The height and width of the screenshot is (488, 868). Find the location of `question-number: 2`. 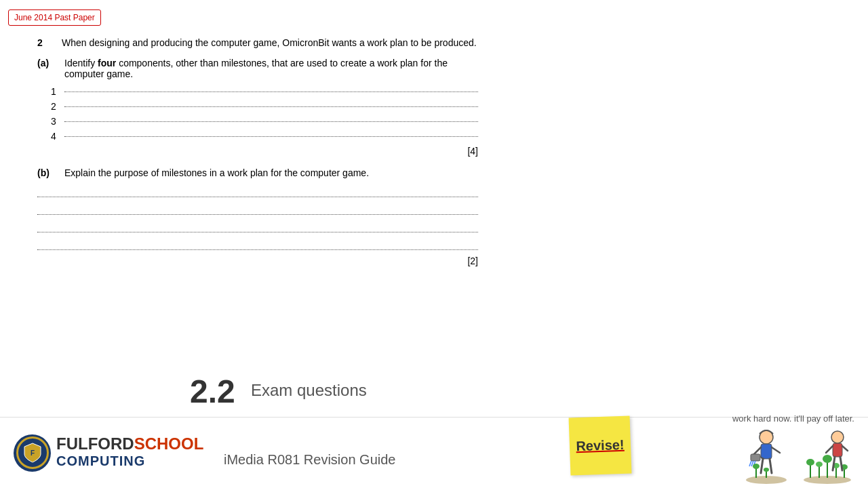

question-number: 2 is located at coordinates (44, 43).